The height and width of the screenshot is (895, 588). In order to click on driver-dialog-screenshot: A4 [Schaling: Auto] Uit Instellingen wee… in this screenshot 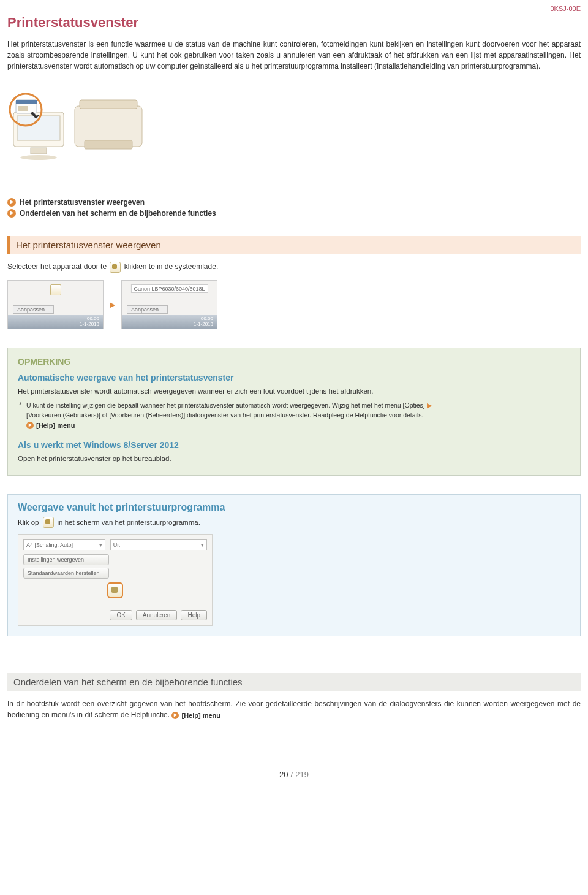, I will do `click(115, 580)`.